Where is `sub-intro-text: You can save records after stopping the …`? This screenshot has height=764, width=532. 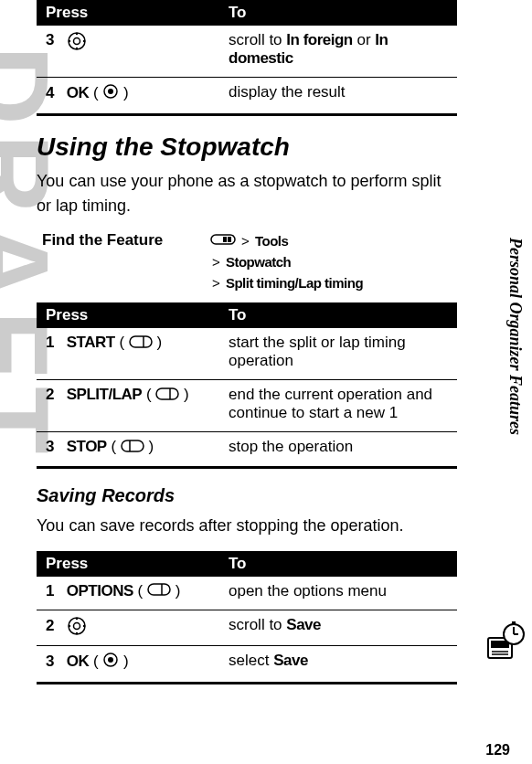 sub-intro-text: You can save records after stopping the … is located at coordinates (244, 526).